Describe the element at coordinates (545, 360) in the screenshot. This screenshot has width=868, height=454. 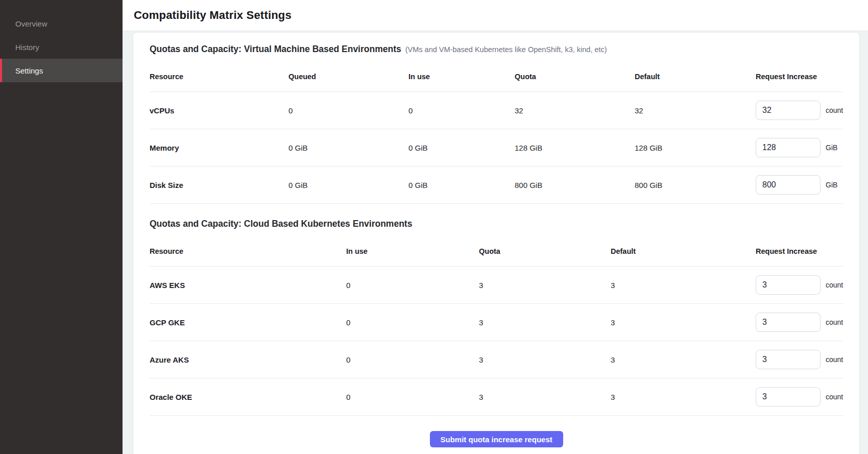
I see `azure-aks-quota-value: 3` at that location.